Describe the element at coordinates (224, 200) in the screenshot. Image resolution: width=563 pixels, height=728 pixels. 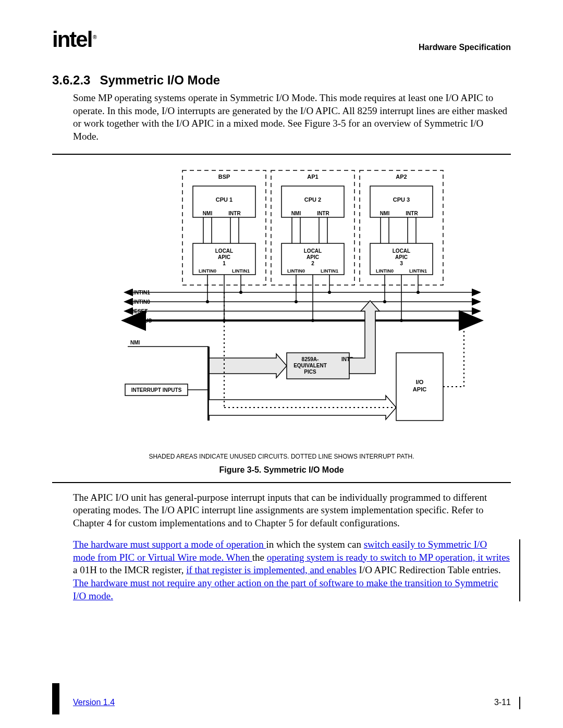
I see `svg-text: CPU 1` at that location.